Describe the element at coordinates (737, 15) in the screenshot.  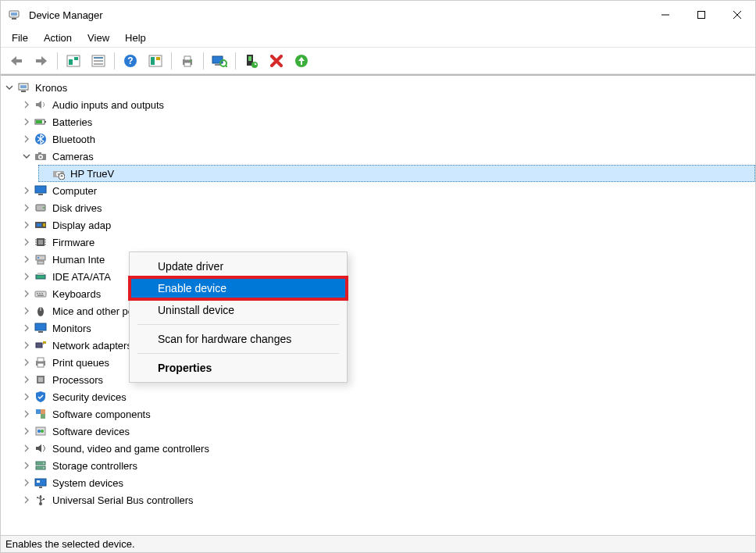
I see `close-button` at that location.